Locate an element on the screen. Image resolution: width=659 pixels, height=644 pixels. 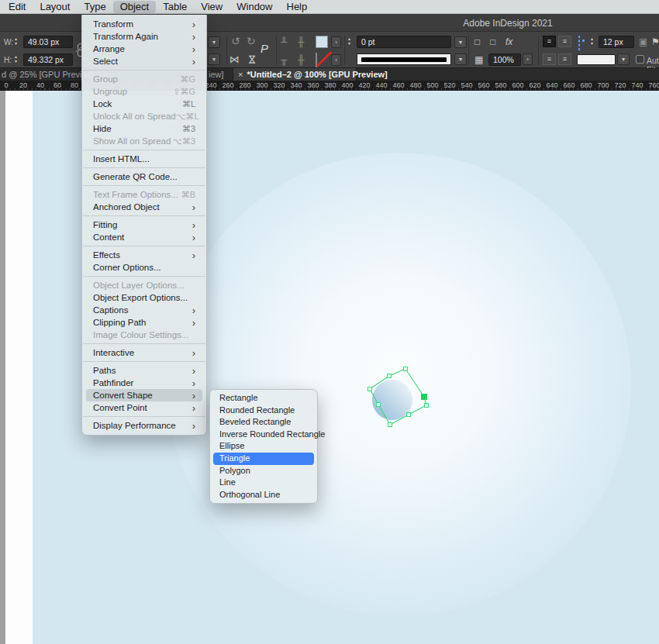
gap-stepper: ▴▾ is located at coordinates (592, 41).